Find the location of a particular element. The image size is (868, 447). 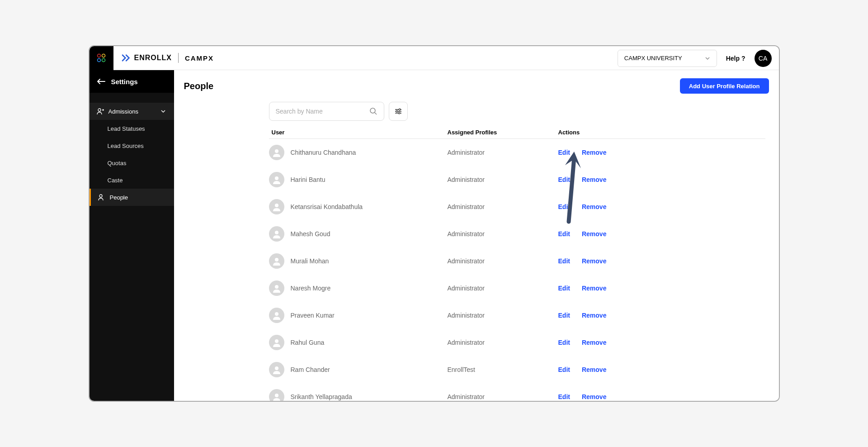

user-cell: Rahul Guna is located at coordinates (358, 342).